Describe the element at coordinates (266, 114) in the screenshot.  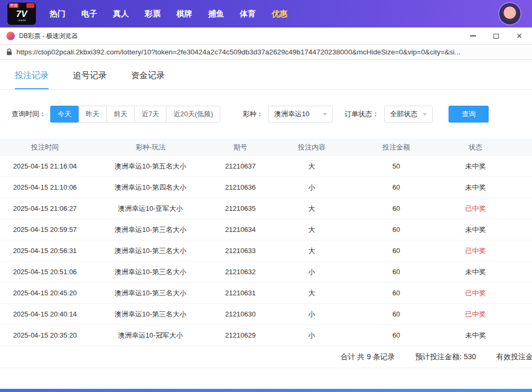
I see `filter-bar: 查询时间： 今天 昨天 前天 近7天 近20天(低频) 彩种： 澳洲幸运10 订…` at that location.